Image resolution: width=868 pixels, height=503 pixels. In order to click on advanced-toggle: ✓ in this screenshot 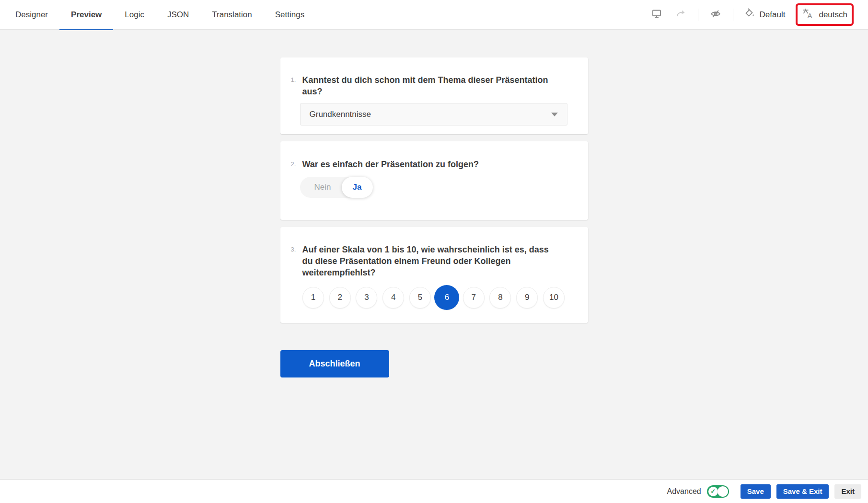, I will do `click(718, 492)`.